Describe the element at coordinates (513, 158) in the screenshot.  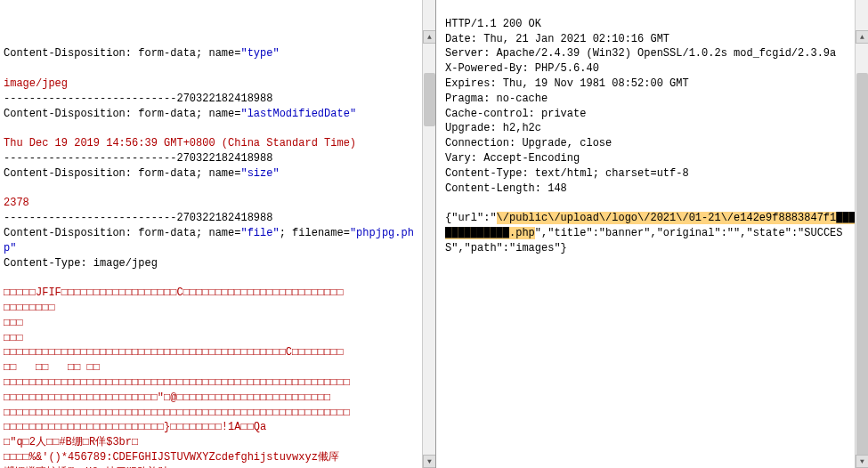
I see `response-header: Vary: Accept-Encoding` at that location.